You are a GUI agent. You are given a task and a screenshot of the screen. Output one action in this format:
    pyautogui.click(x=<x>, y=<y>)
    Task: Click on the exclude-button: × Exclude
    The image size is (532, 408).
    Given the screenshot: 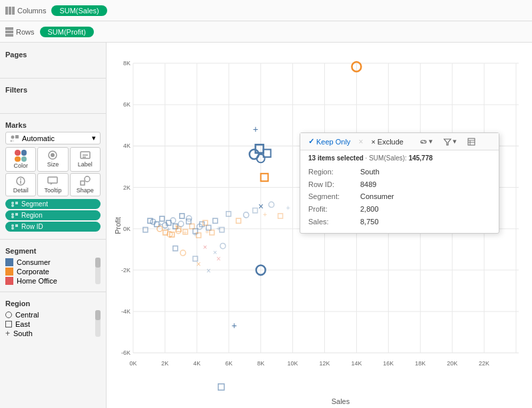 What is the action you would take?
    pyautogui.click(x=388, y=142)
    